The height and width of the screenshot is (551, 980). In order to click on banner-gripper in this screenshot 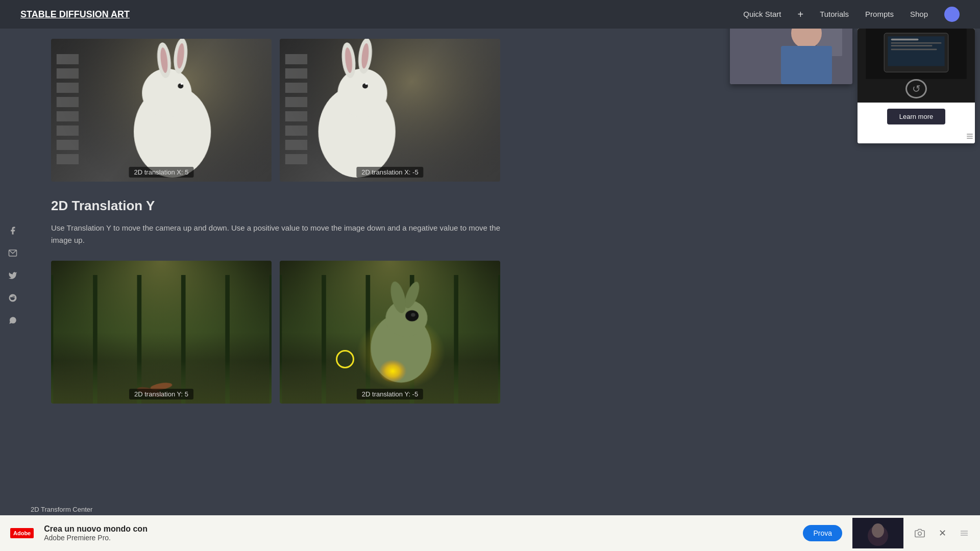, I will do `click(964, 533)`.